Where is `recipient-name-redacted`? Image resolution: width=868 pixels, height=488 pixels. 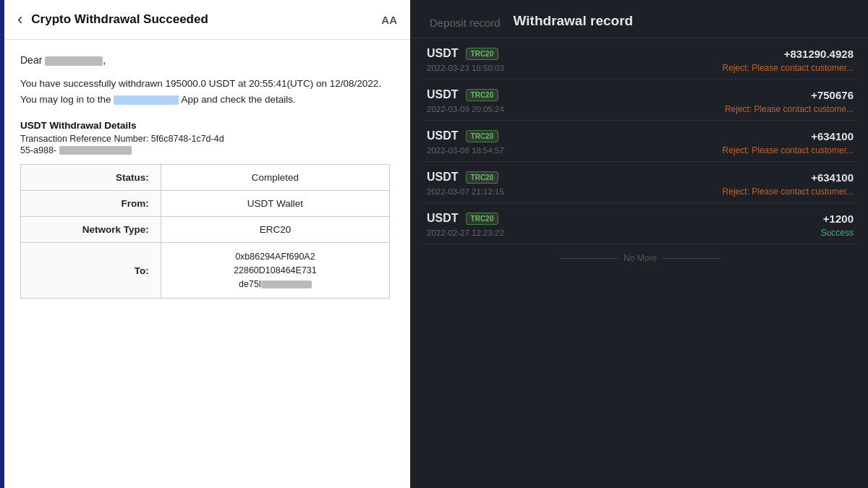 recipient-name-redacted is located at coordinates (74, 61).